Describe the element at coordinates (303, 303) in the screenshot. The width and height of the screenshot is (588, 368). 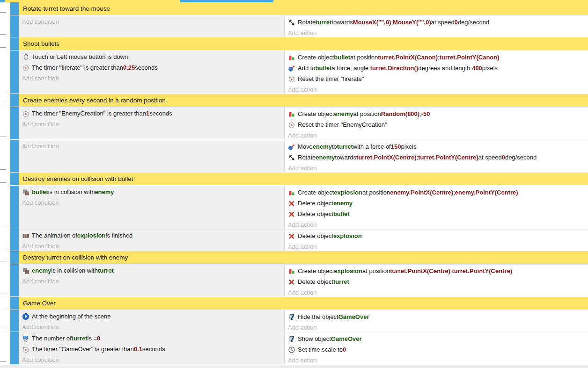
I see `comment-header: Game Over` at that location.